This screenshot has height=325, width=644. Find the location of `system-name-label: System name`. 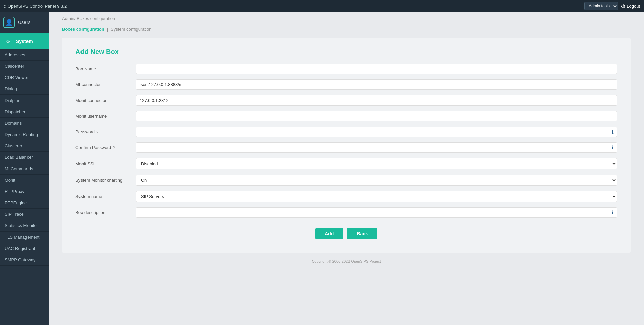

system-name-label: System name is located at coordinates (106, 196).